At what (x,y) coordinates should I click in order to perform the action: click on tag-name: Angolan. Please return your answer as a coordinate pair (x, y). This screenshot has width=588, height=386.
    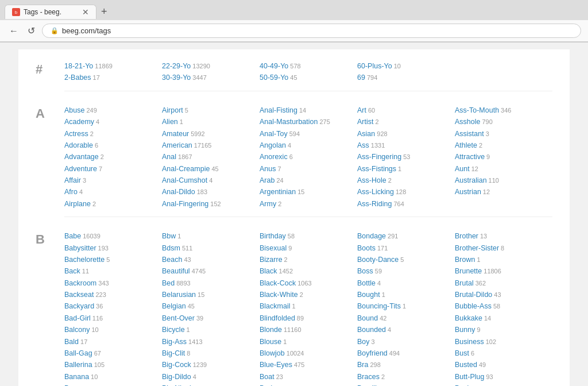
    Looking at the image, I should click on (273, 146).